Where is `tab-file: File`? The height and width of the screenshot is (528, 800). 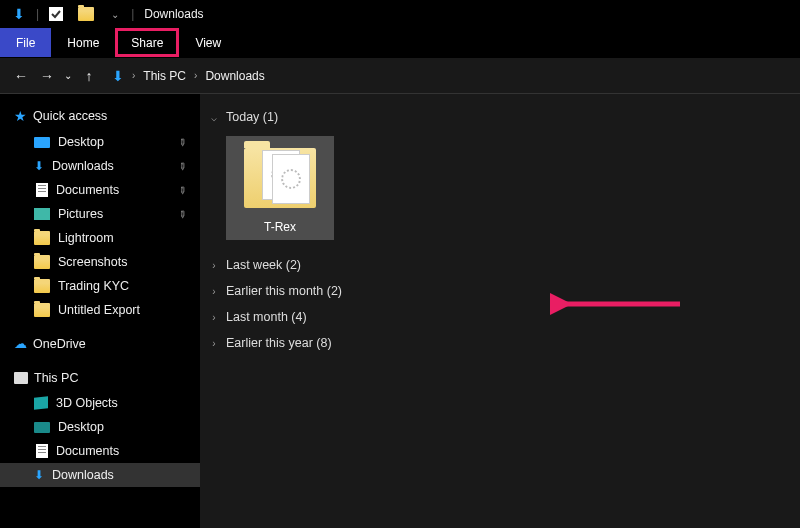 tab-file: File is located at coordinates (26, 42).